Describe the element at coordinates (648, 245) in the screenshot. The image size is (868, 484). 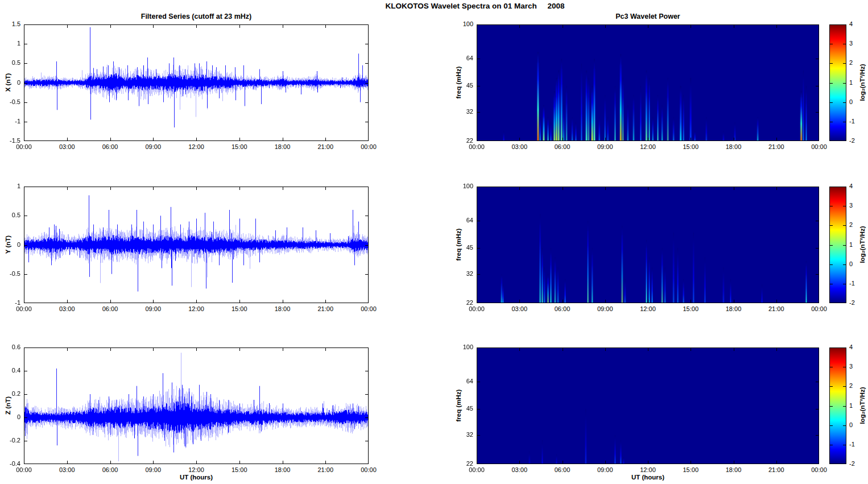
I see `y-wavelet-canvas` at that location.